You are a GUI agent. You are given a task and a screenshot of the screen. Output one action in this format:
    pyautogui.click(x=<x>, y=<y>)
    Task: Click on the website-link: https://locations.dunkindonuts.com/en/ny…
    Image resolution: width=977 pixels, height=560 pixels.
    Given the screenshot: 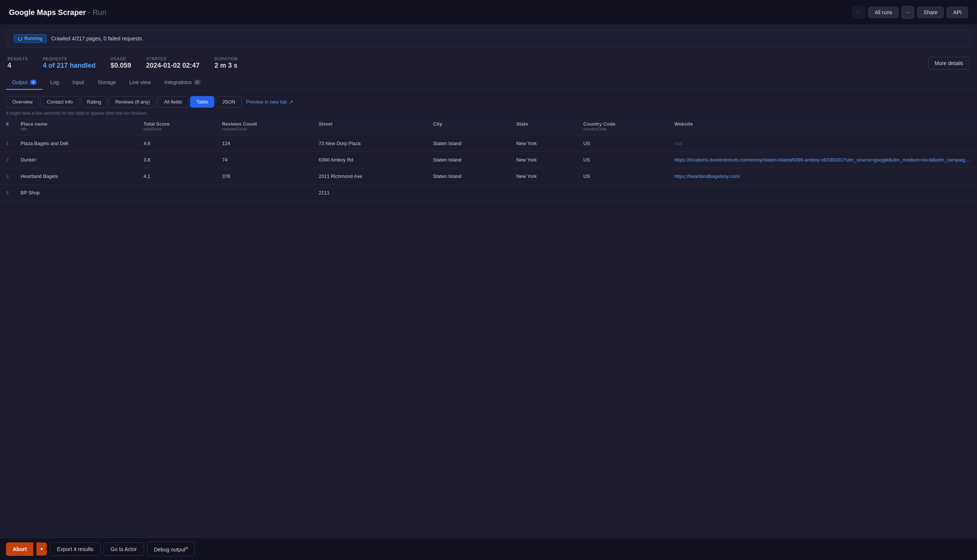 What is the action you would take?
    pyautogui.click(x=826, y=160)
    